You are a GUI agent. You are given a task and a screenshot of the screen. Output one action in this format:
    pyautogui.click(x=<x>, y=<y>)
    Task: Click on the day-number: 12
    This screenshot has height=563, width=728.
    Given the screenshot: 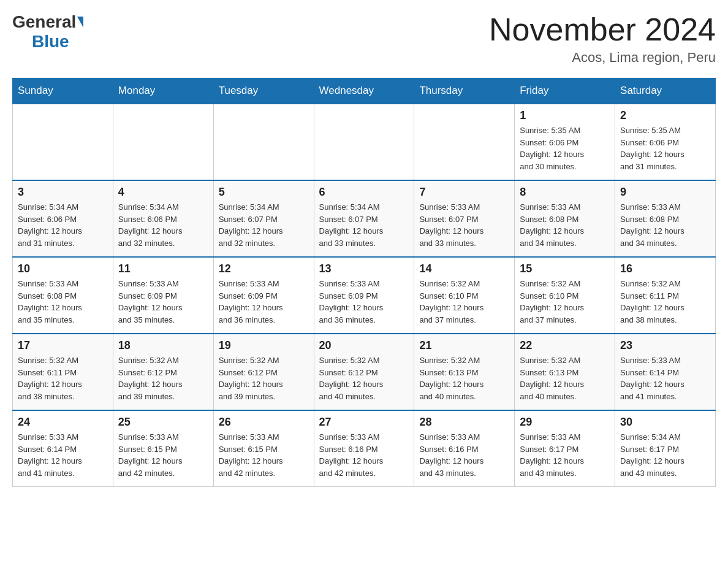 What is the action you would take?
    pyautogui.click(x=264, y=269)
    